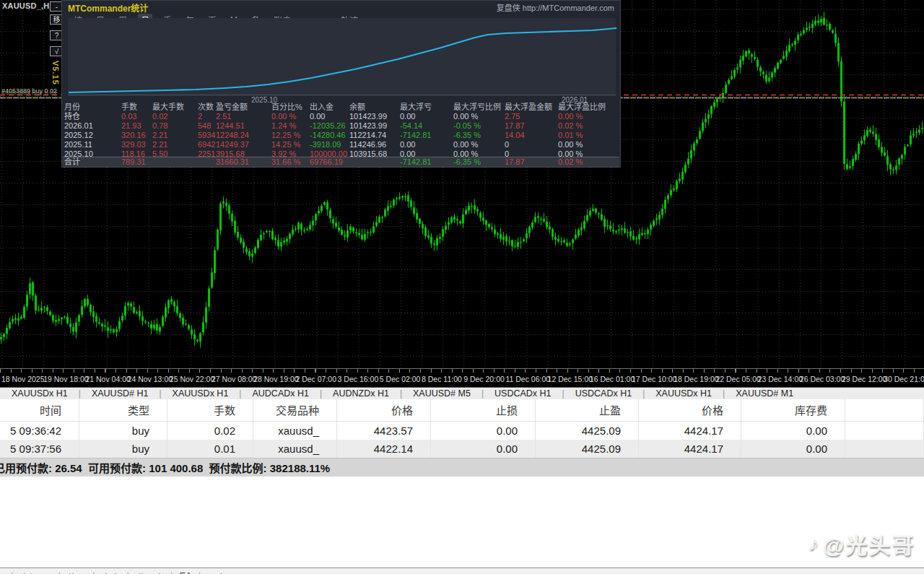 This screenshot has height=574, width=924. I want to click on stats-cell: 0, so click(507, 144).